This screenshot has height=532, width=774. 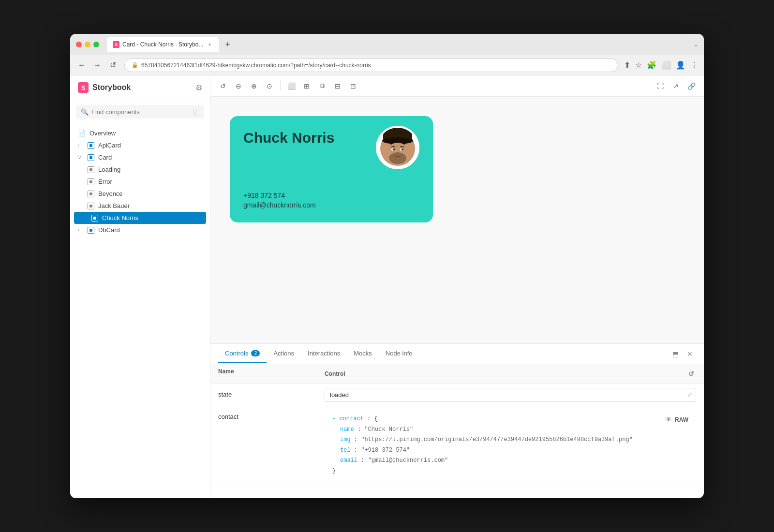 I want to click on sidebar-item-label: Overview, so click(x=103, y=133).